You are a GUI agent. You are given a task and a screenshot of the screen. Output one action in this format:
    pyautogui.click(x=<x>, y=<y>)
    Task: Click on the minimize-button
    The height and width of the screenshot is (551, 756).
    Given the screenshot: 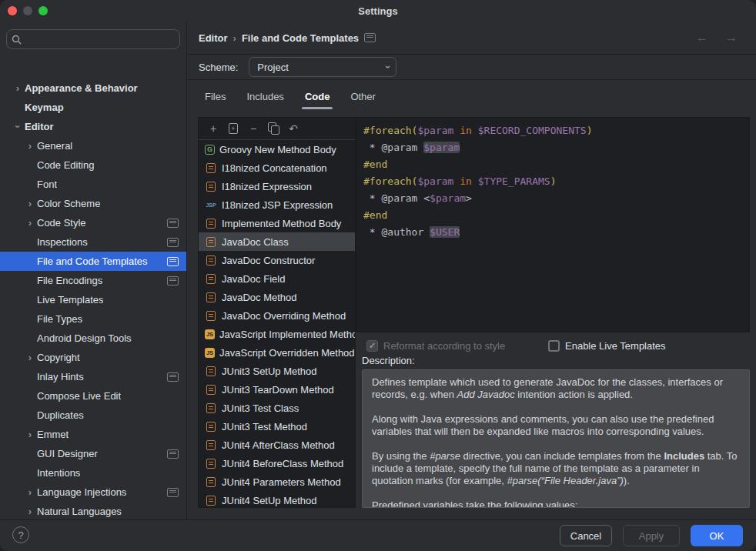 What is the action you would take?
    pyautogui.click(x=28, y=11)
    